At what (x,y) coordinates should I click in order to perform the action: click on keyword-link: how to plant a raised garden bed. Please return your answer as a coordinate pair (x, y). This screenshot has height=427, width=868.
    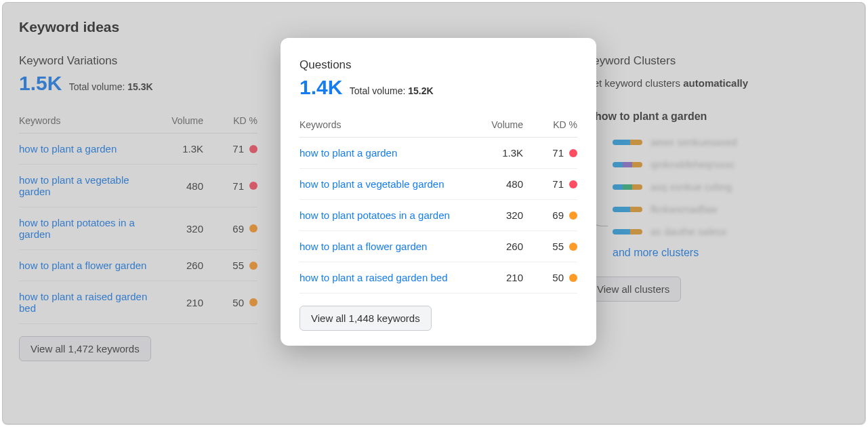
    Looking at the image, I should click on (374, 278).